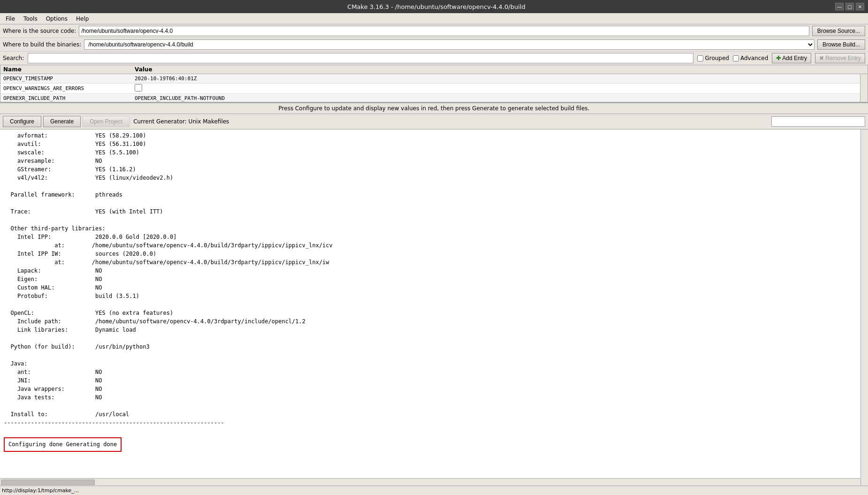 Image resolution: width=868 pixels, height=495 pixels. What do you see at coordinates (434, 122) in the screenshot?
I see `button-bar: Configure Generate Open Project Current …` at bounding box center [434, 122].